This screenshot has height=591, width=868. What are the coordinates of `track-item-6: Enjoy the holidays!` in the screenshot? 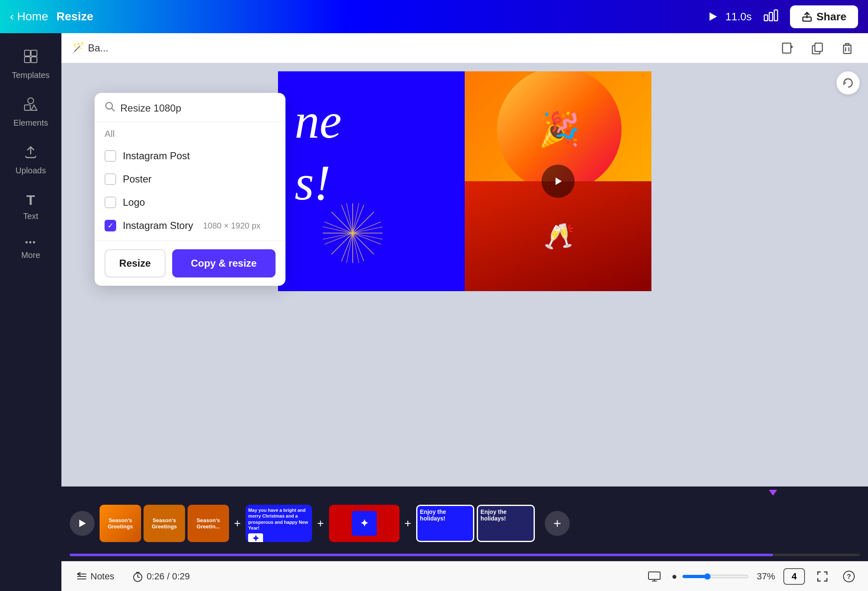 It's located at (445, 523).